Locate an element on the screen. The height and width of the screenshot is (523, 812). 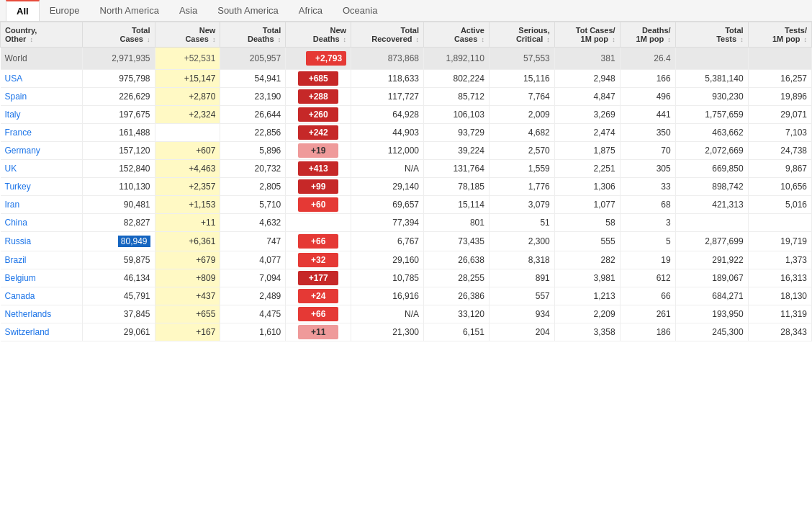
col-total-cases: TotalCases ↓ is located at coordinates (118, 35).